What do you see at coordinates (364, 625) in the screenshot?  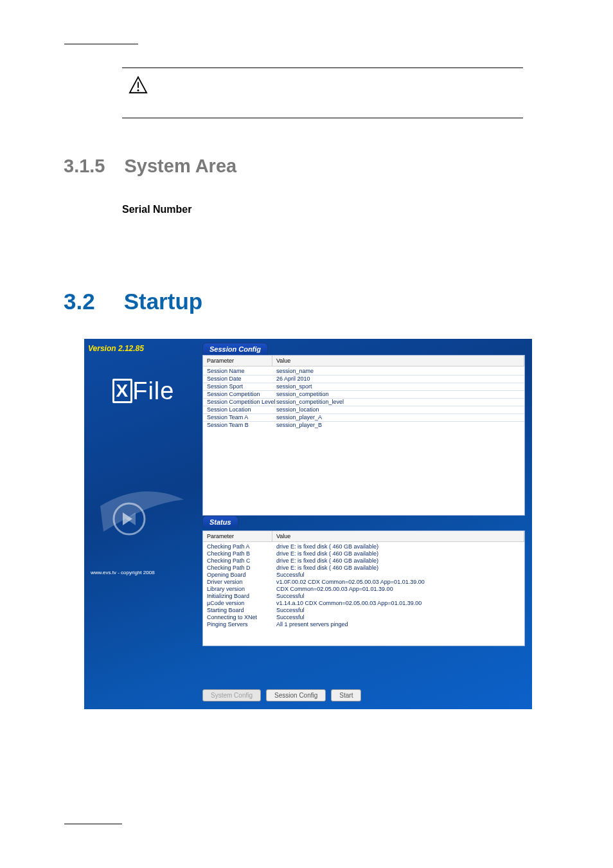 I see `table-row: Pinging ServersAll 1 present servers pin…` at bounding box center [364, 625].